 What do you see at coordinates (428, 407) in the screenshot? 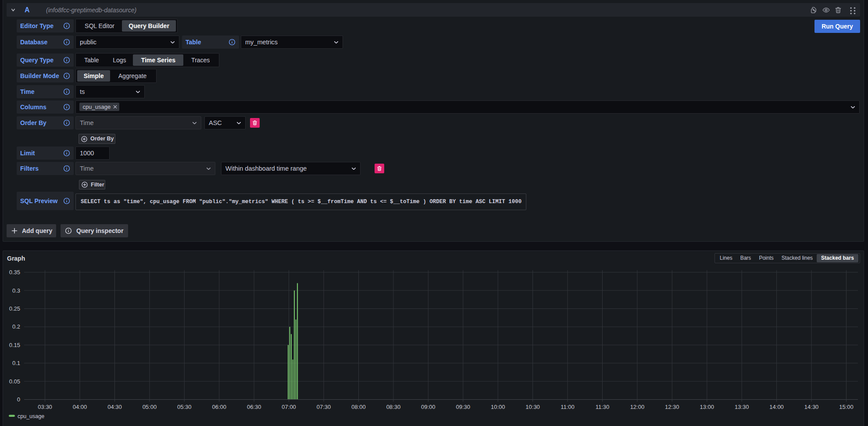
I see `svg-text: 09:00` at bounding box center [428, 407].